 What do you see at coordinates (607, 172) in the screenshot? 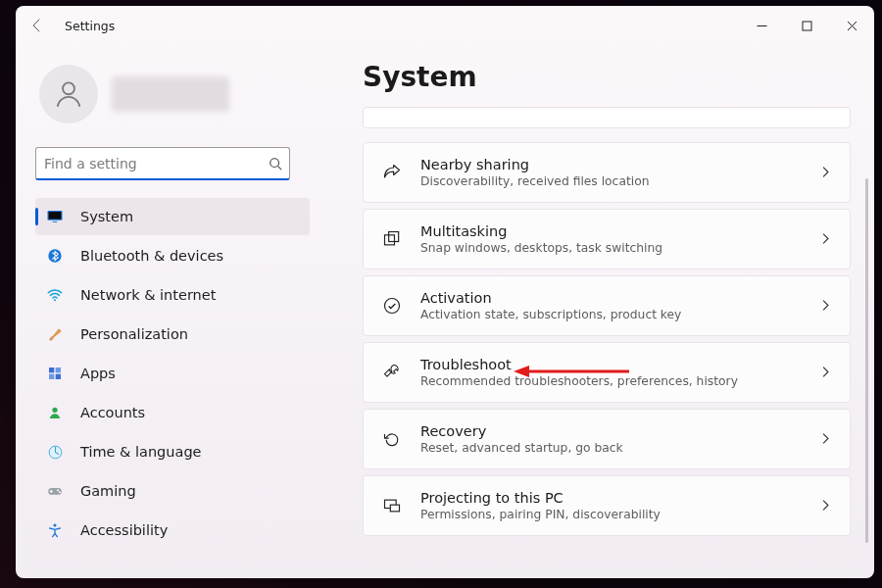
I see `card-nearby-sharing: Nearby sharing Discoverability, received…` at bounding box center [607, 172].